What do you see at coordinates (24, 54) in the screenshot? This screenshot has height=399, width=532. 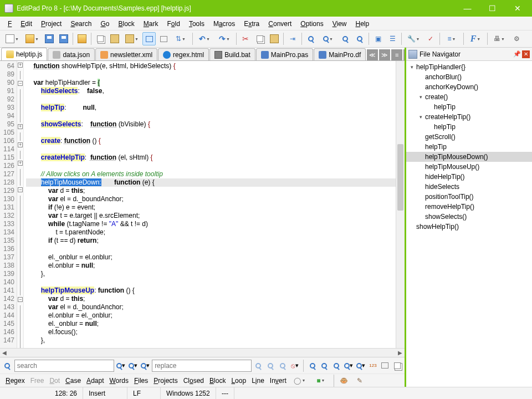 I see `tab-helptip-js: helptip.js` at bounding box center [24, 54].